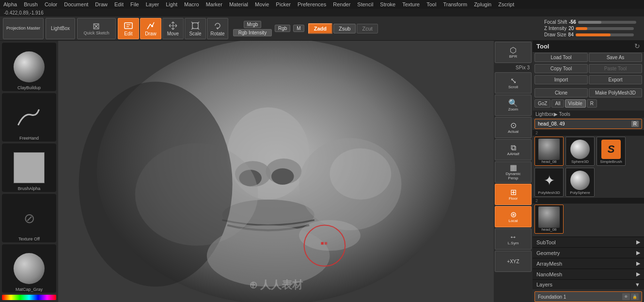 The image size is (644, 302). What do you see at coordinates (320, 29) in the screenshot?
I see `zadd-button: Zadd` at bounding box center [320, 29].